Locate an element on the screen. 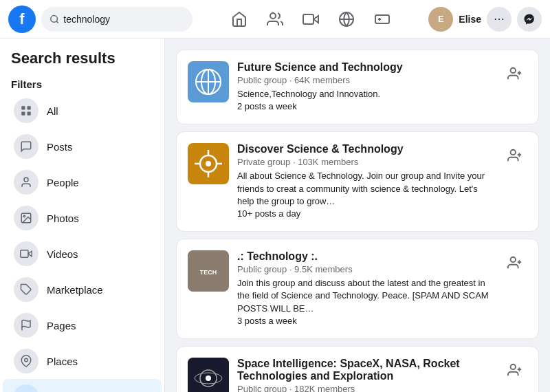 Image resolution: width=550 pixels, height=392 pixels. result-title: Space Intelligence: SpaceX, NASA, Rocket… is located at coordinates (366, 370).